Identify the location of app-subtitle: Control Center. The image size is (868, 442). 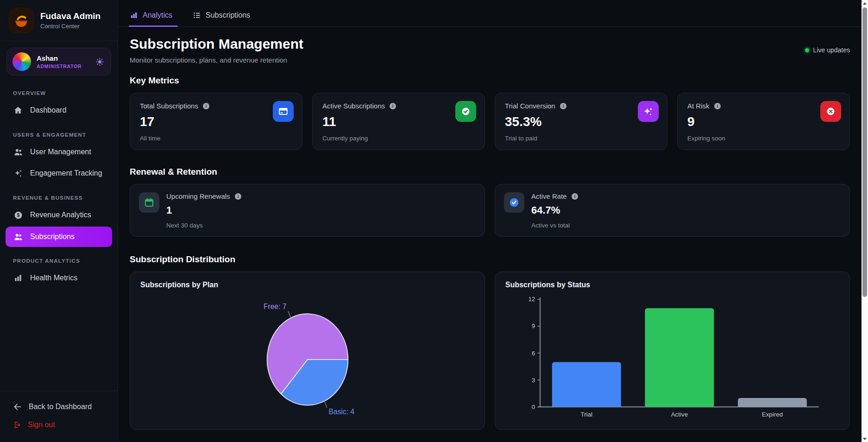
(70, 26).